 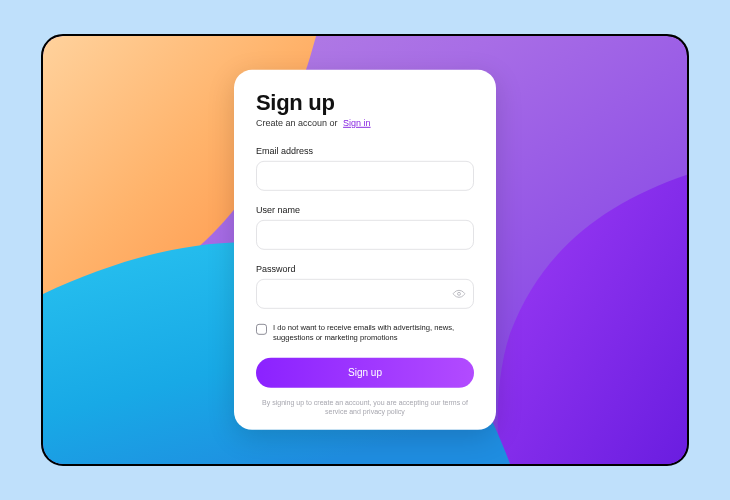 I want to click on subtitle: Create an accoun or Sign in, so click(x=365, y=123).